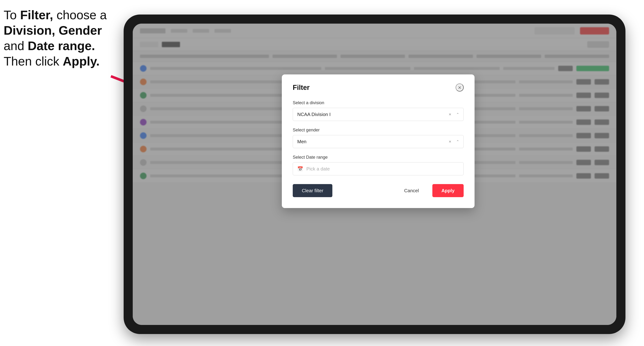  Describe the element at coordinates (454, 114) in the screenshot. I see `division-select-icons: × ⌃` at that location.